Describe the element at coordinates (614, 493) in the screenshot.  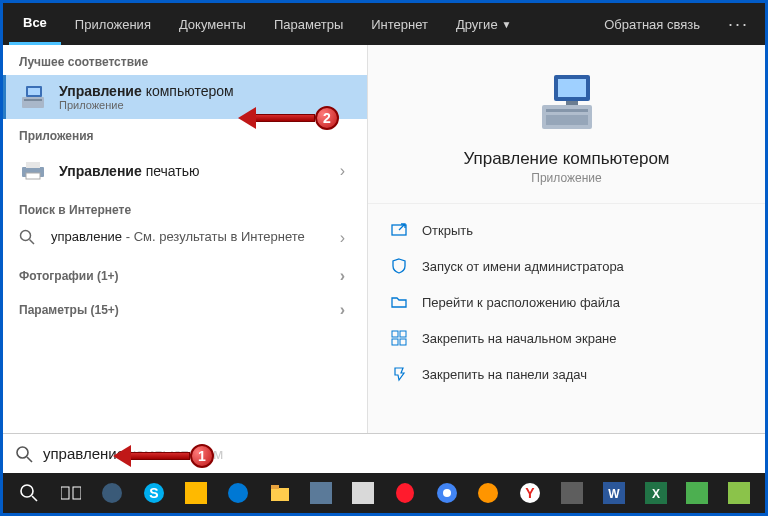
I see `taskbar-word-icon: W` at that location.